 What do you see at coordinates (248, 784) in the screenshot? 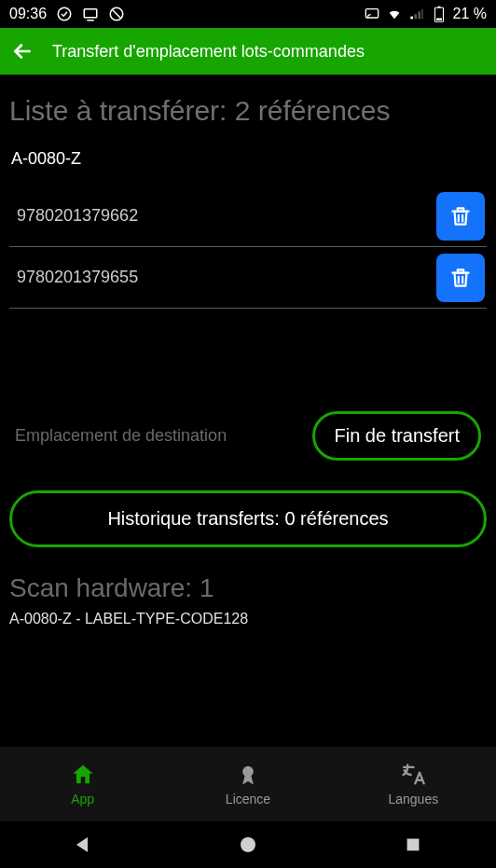
I see `tab-licence: Licence` at bounding box center [248, 784].